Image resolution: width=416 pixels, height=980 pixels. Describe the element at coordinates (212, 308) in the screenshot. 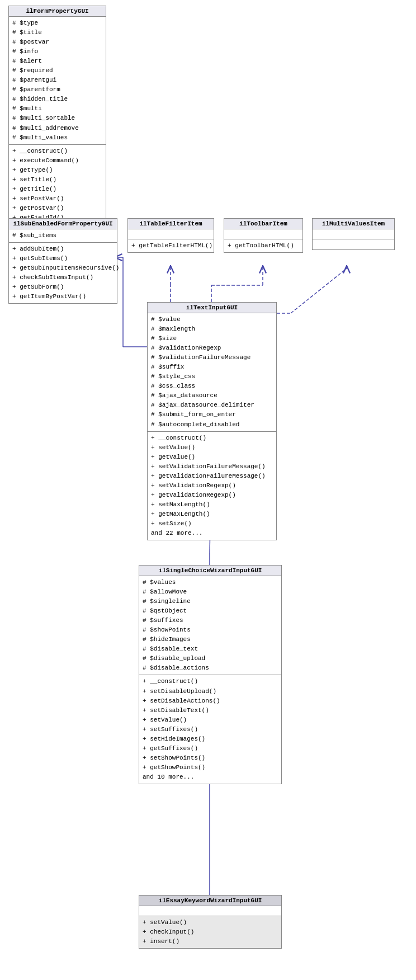

I see `il-text-input-gui-header: ilTextInputGUI` at that location.